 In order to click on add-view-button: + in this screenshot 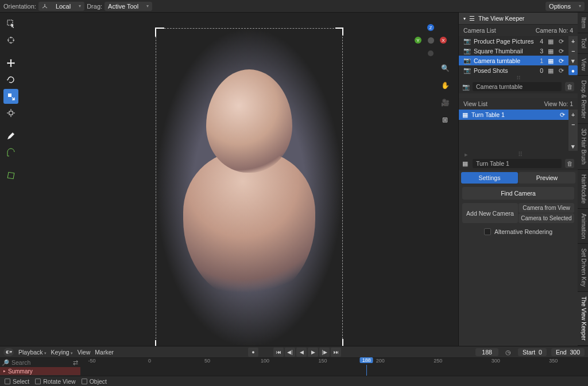, I will do `click(573, 115)`.